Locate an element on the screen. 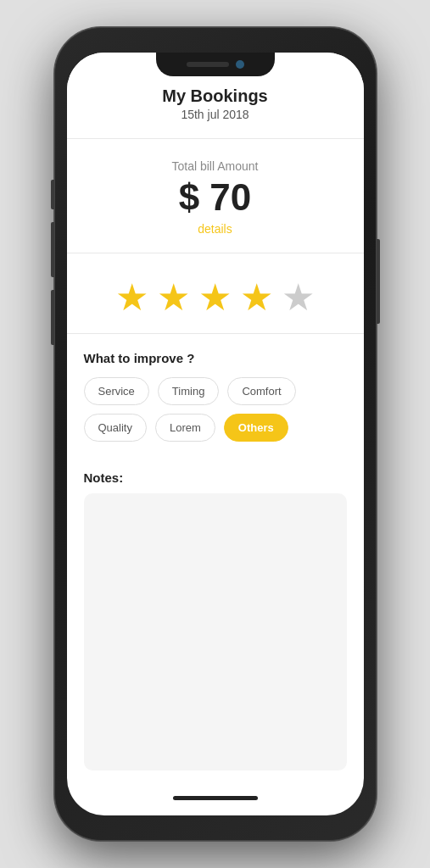 The width and height of the screenshot is (430, 868). tag-service: Service is located at coordinates (117, 392).